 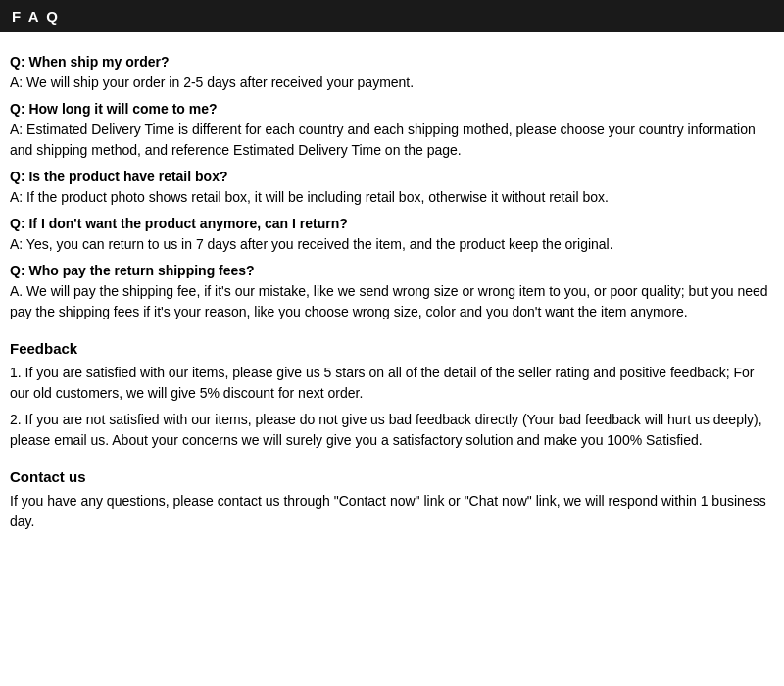 I want to click on faq-answer-0: A: We will ship your order in 2-5 days a…, so click(x=392, y=82).